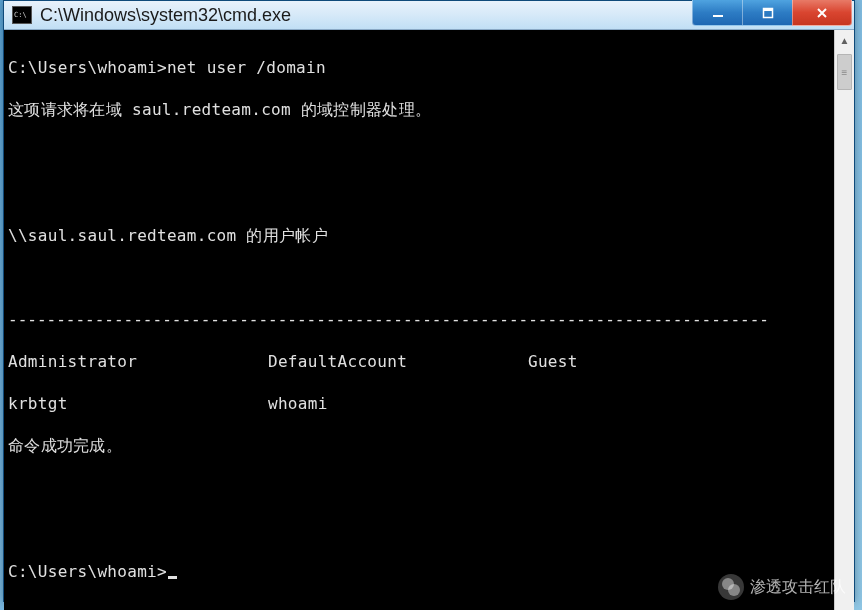 The width and height of the screenshot is (862, 610). I want to click on scroll-up-arrow-icon: ▲, so click(844, 40).